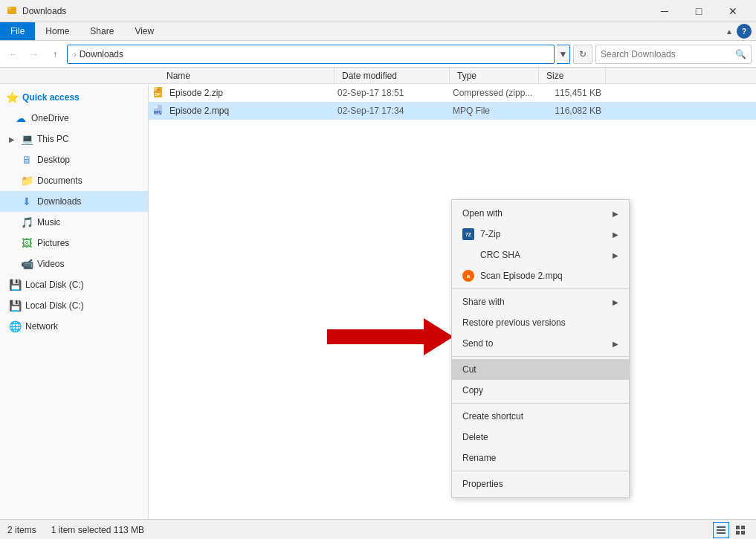 The width and height of the screenshot is (756, 539). I want to click on sidebar-item-local-disk-1: 💾 Local Disk (C:), so click(74, 285).